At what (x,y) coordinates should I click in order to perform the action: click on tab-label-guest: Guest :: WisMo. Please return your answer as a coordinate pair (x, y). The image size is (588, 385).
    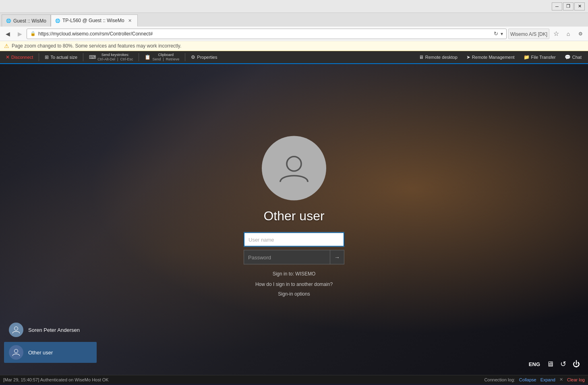
    Looking at the image, I should click on (30, 21).